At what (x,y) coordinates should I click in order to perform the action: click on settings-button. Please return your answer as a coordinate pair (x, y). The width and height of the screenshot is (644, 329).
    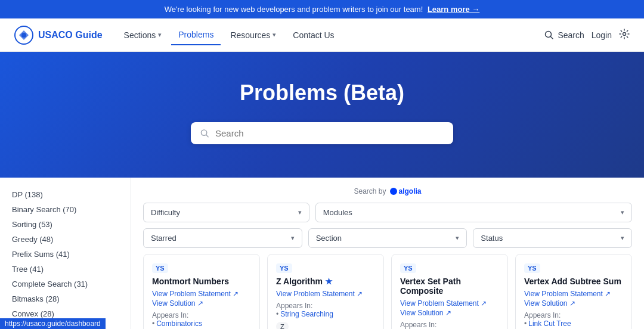
    Looking at the image, I should click on (624, 35).